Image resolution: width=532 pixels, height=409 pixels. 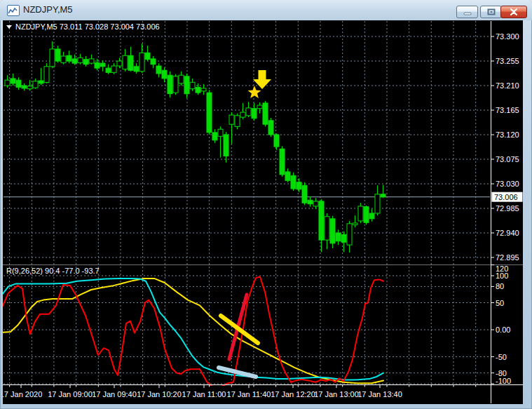 I want to click on close-icon, so click(x=514, y=12).